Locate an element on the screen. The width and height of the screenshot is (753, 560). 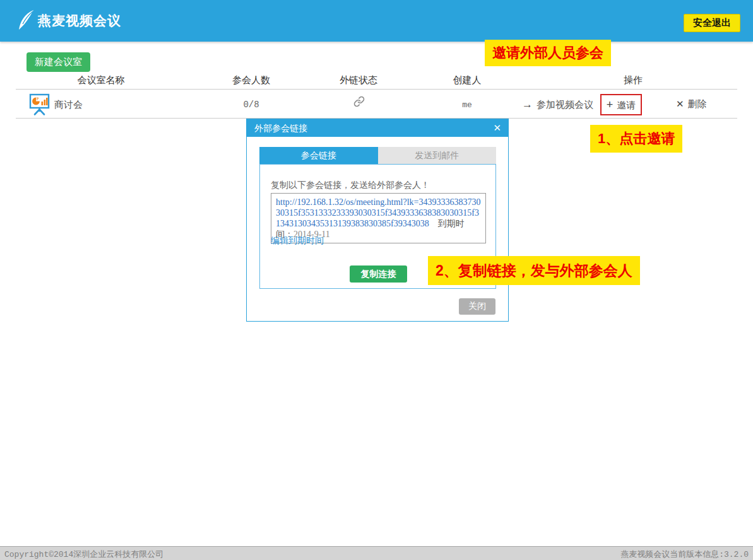
dialog-title-bar: 外部参会链接 ✕ is located at coordinates (377, 128).